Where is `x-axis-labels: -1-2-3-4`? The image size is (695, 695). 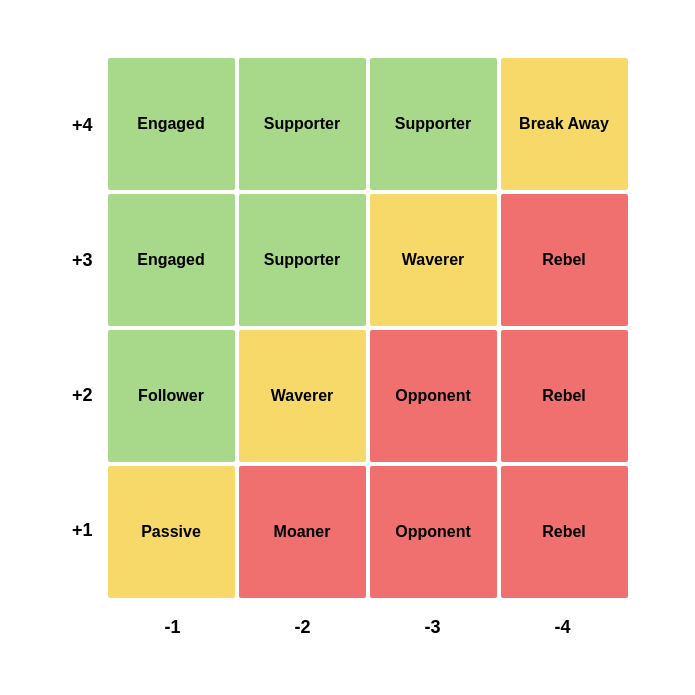 x-axis-labels: -1-2-3-4 is located at coordinates (368, 628).